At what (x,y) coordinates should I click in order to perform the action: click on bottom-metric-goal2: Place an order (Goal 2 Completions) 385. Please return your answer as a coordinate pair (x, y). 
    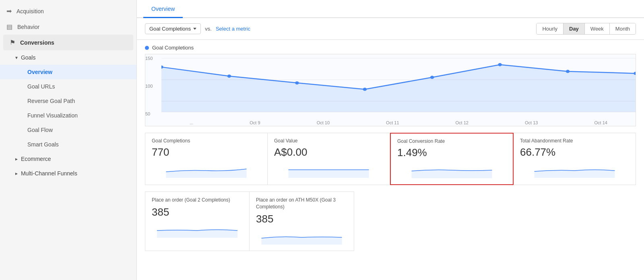
    Looking at the image, I should click on (197, 221).